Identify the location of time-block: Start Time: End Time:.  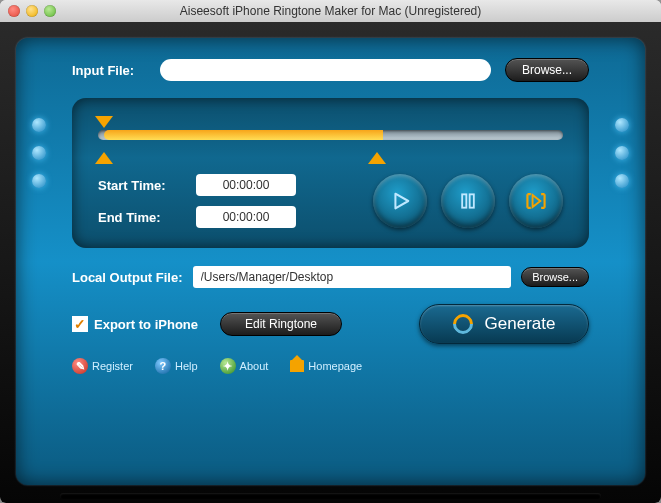
(197, 201).